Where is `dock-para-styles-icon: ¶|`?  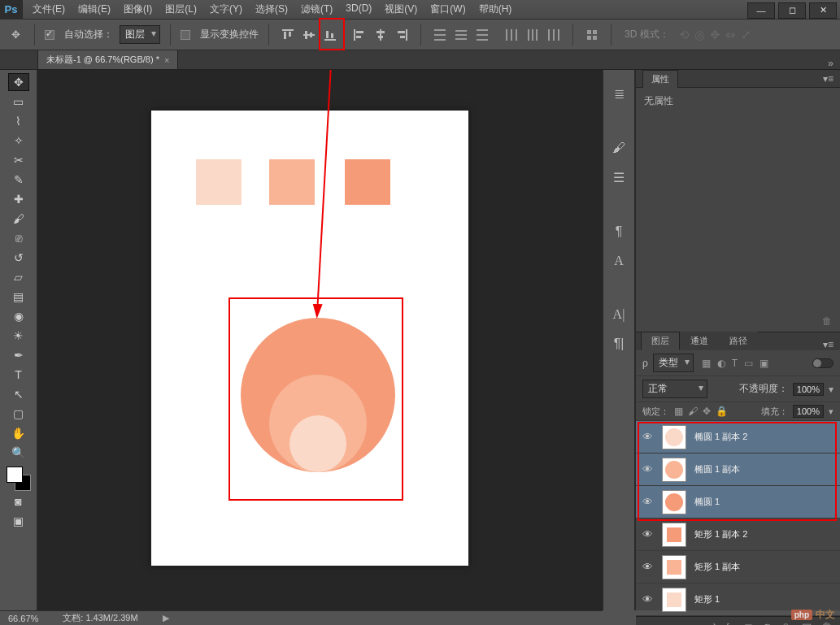 dock-para-styles-icon: ¶| is located at coordinates (620, 344).